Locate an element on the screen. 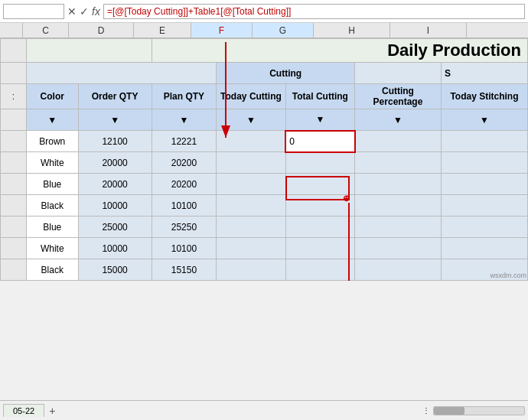  col-header-e: E is located at coordinates (162, 31).